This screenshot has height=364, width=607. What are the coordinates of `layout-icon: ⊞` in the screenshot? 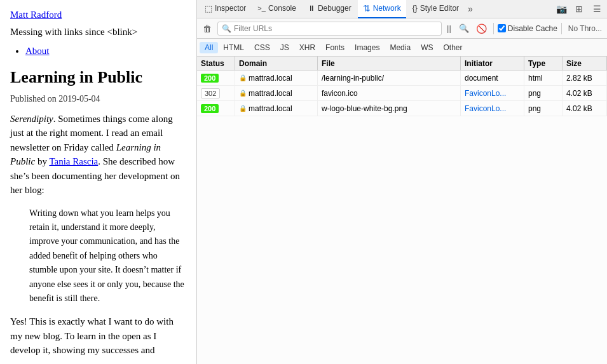 It's located at (579, 9).